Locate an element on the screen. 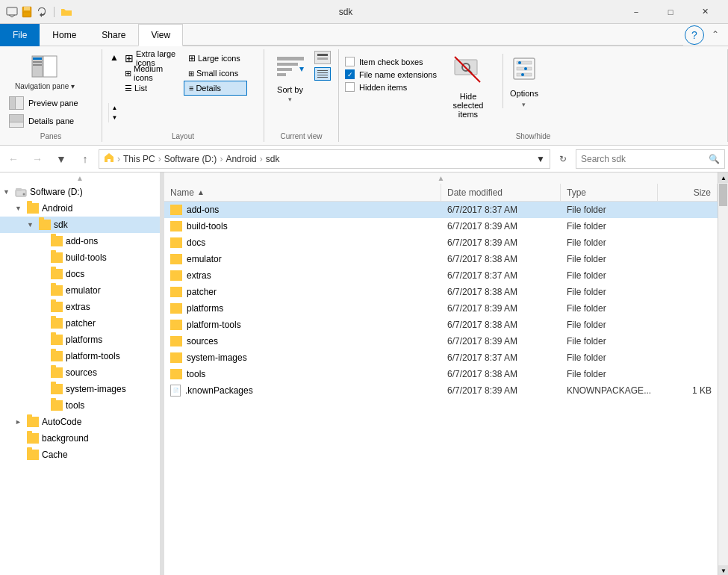 Image resolution: width=728 pixels, height=575 pixels. layout-scroll-up: ▲ is located at coordinates (114, 57).